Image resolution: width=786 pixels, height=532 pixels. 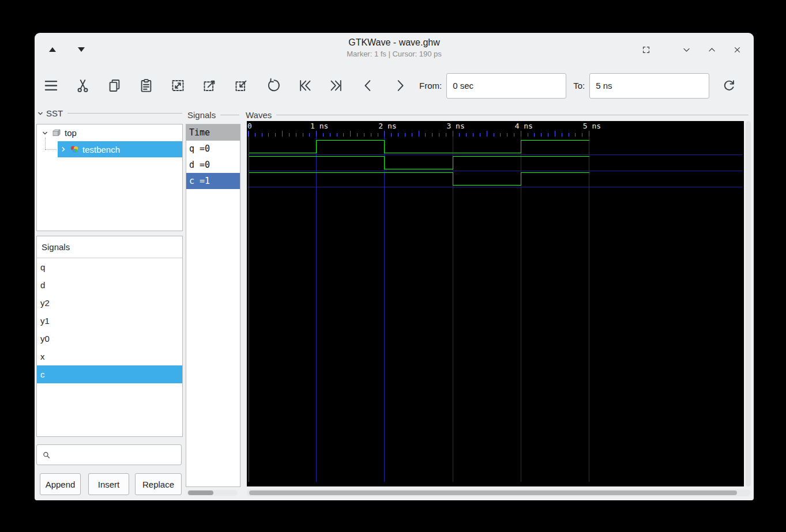 What do you see at coordinates (74, 149) in the screenshot?
I see `module-icon` at bounding box center [74, 149].